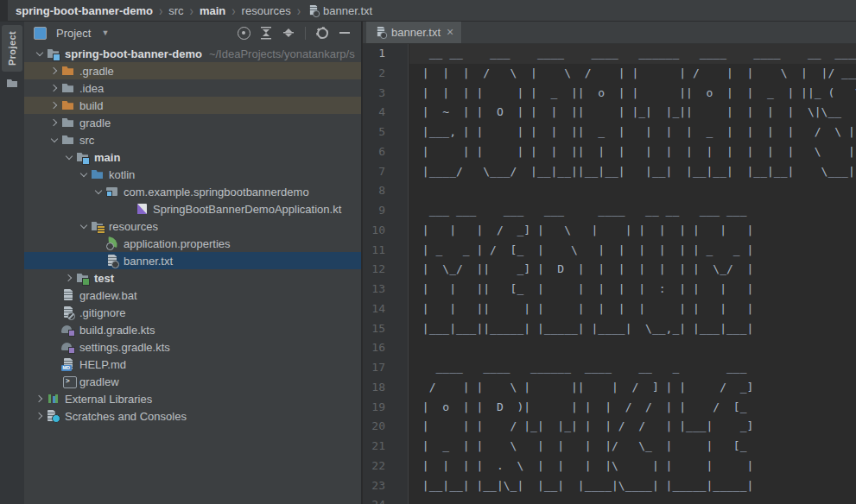  Describe the element at coordinates (193, 364) in the screenshot. I see `tree-item-HELP.md: HELP.md` at that location.